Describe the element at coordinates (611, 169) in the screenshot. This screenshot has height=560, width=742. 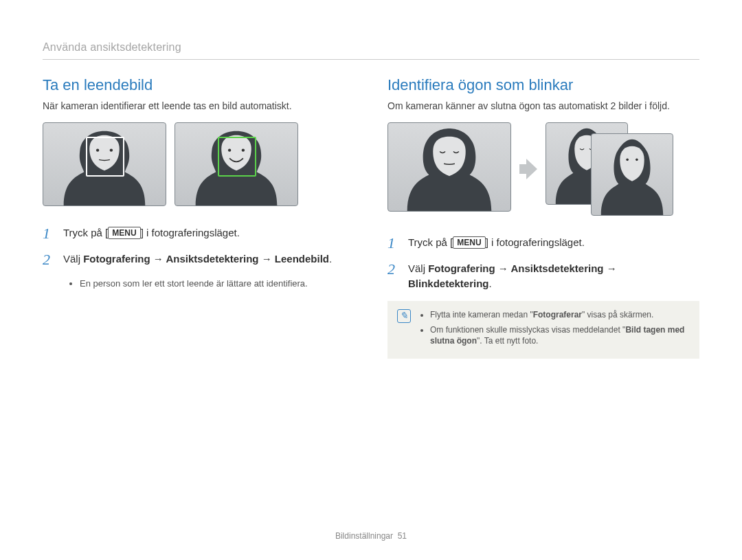
I see `blink-result-stack` at that location.